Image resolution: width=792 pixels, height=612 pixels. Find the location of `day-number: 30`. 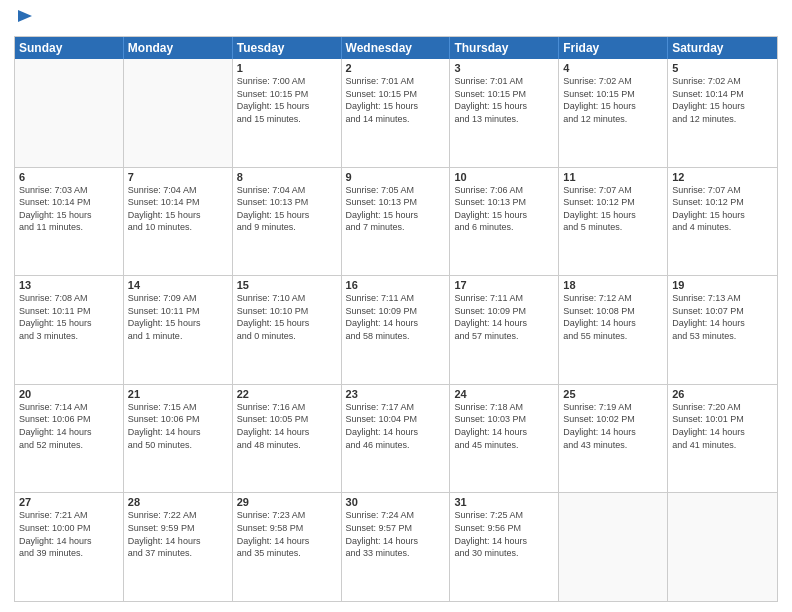

day-number: 30 is located at coordinates (396, 502).